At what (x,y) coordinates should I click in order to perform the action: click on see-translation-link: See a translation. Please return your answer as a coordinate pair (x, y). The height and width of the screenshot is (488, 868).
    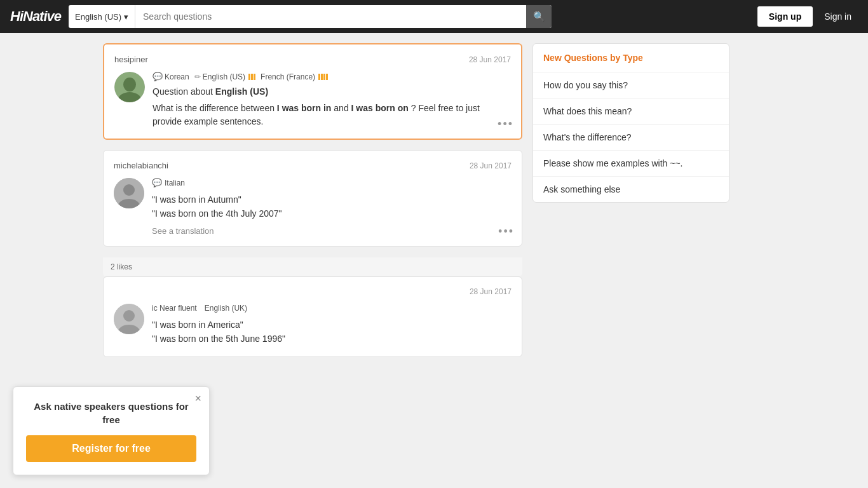
    Looking at the image, I should click on (332, 231).